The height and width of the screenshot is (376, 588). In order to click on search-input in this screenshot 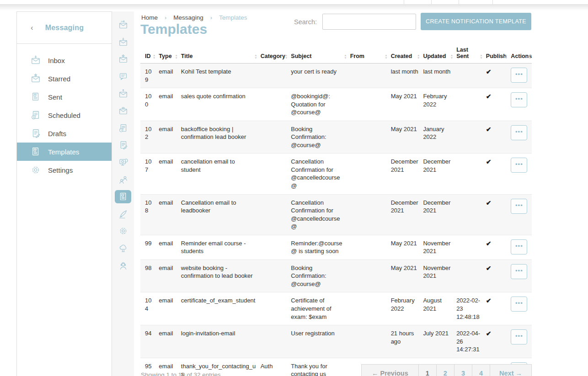, I will do `click(369, 22)`.